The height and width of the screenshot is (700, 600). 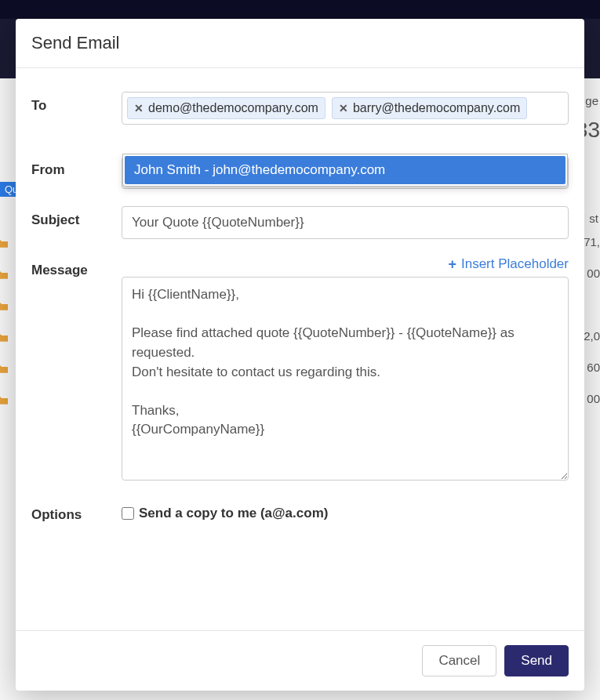 What do you see at coordinates (430, 108) in the screenshot?
I see `email-tag: ✕ barry@thedemocompany.com` at bounding box center [430, 108].